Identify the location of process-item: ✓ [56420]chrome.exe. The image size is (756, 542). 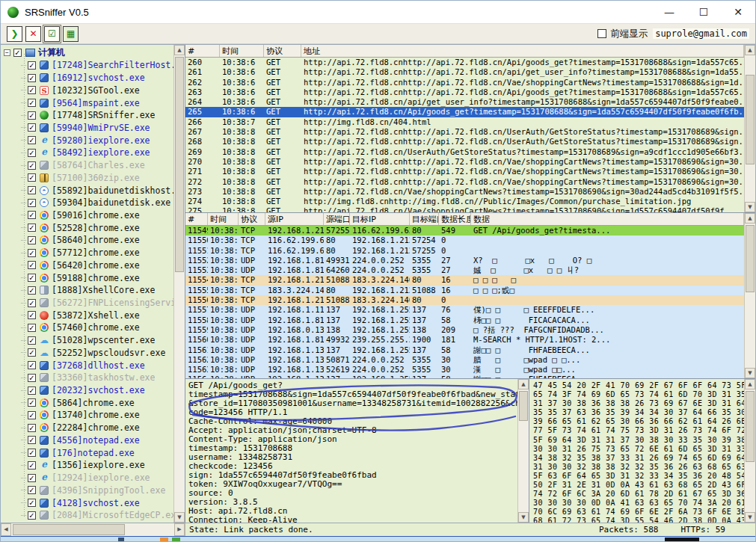
(87, 266).